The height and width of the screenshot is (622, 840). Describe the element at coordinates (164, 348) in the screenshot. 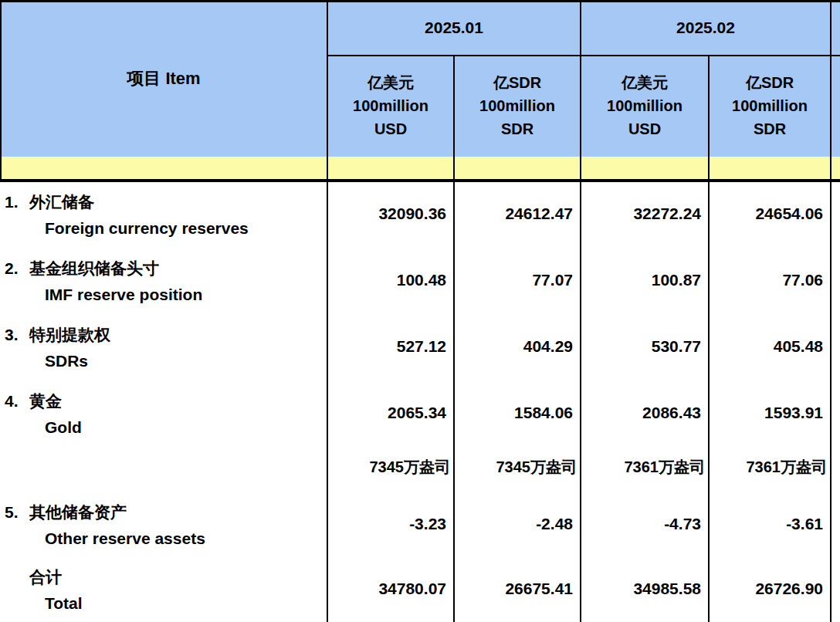

I see `row-label-sdrs: 3.特别提款权 SDRs` at that location.